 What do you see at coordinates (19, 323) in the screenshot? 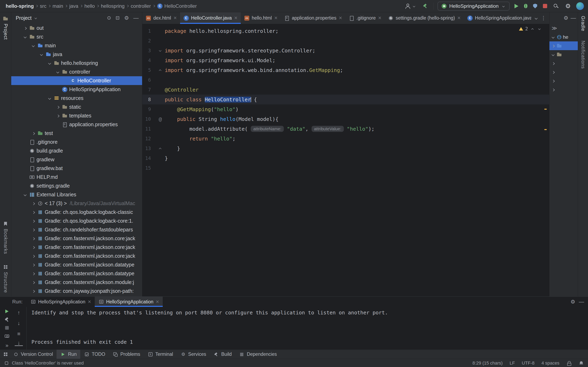
I see `down-stack-trace-icon: ↓` at bounding box center [19, 323].